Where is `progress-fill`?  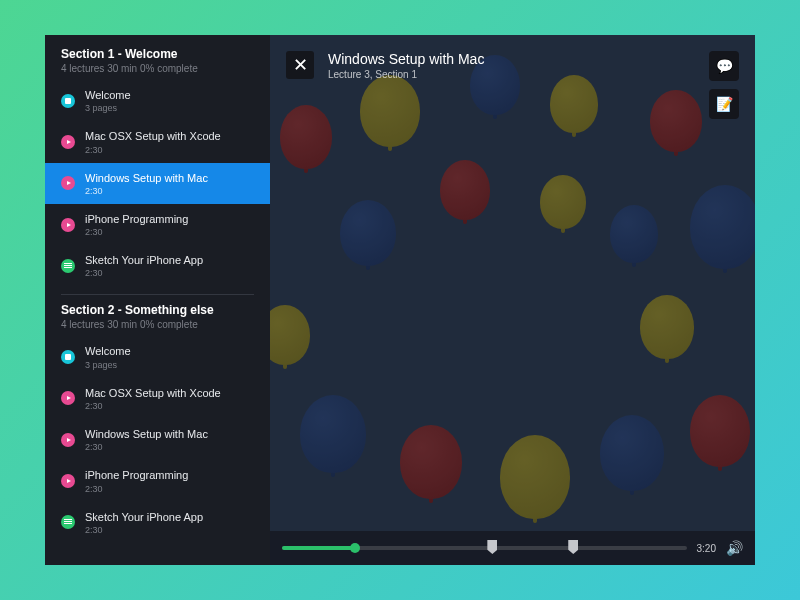
progress-fill is located at coordinates (318, 548).